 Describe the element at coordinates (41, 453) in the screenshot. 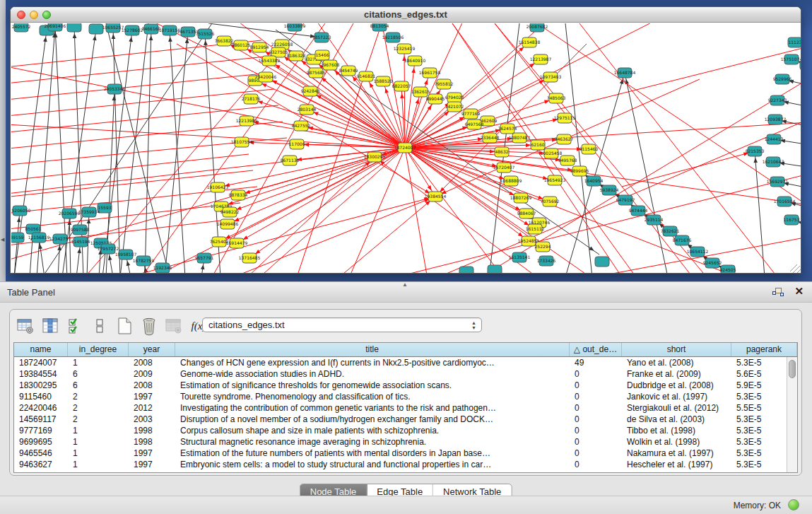

I see `table-cell: 9465546` at that location.